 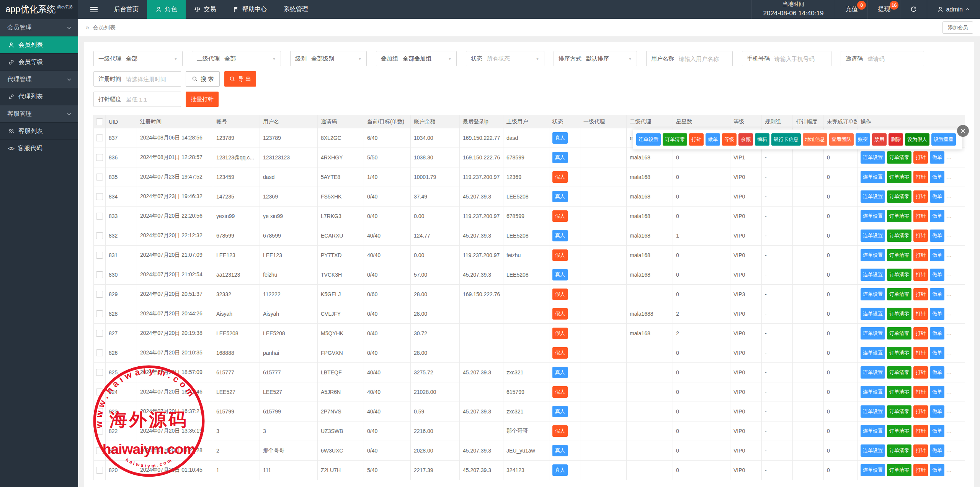 I want to click on popup-action-button-1: 连单设置, so click(x=648, y=139).